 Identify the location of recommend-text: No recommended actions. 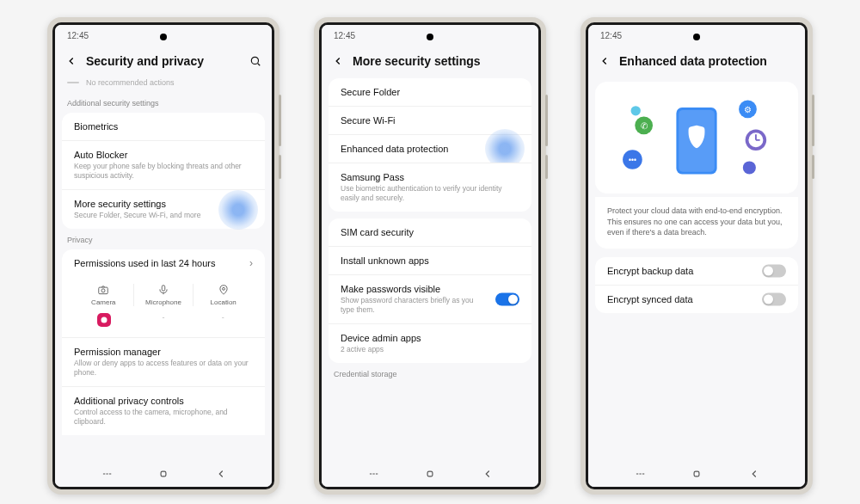
(131, 83).